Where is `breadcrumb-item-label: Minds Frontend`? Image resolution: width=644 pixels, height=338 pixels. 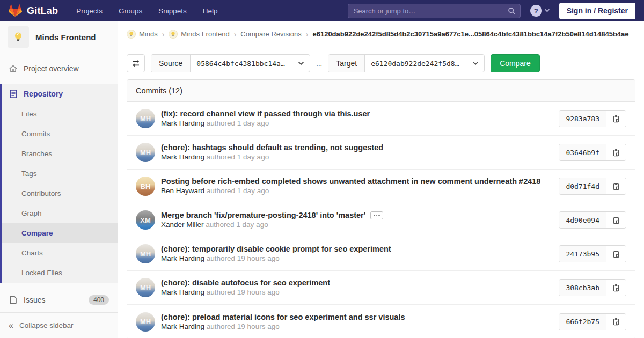 breadcrumb-item-label: Minds Frontend is located at coordinates (205, 34).